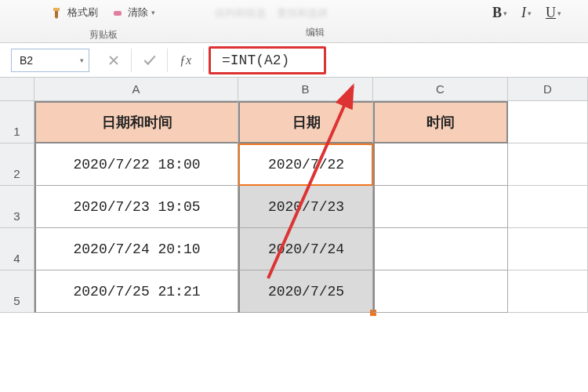 Image resolution: width=588 pixels, height=392 pixels. Describe the element at coordinates (548, 207) in the screenshot. I see `cell-d3` at that location.